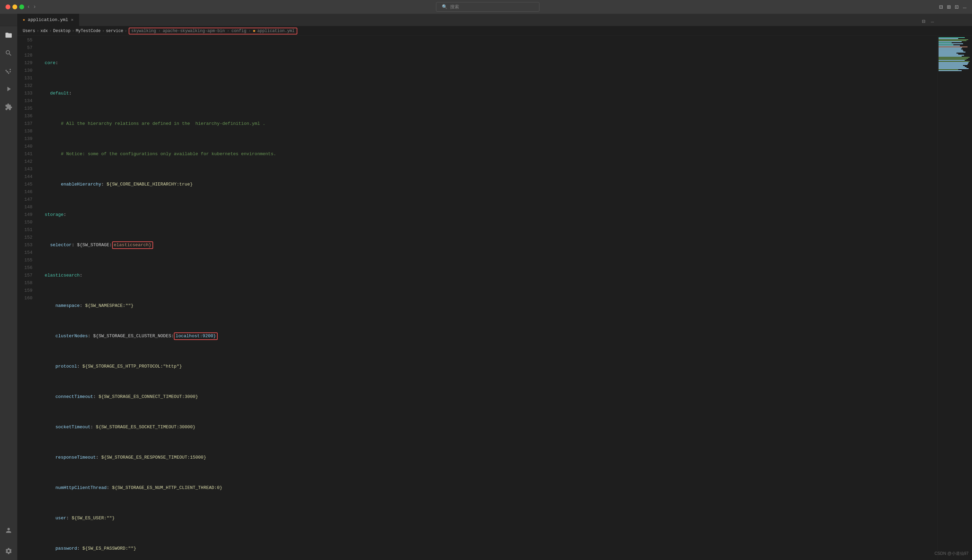 Image resolution: width=972 pixels, height=560 pixels. What do you see at coordinates (949, 7) in the screenshot?
I see `toggle-panel-icon: ⊞` at bounding box center [949, 7].